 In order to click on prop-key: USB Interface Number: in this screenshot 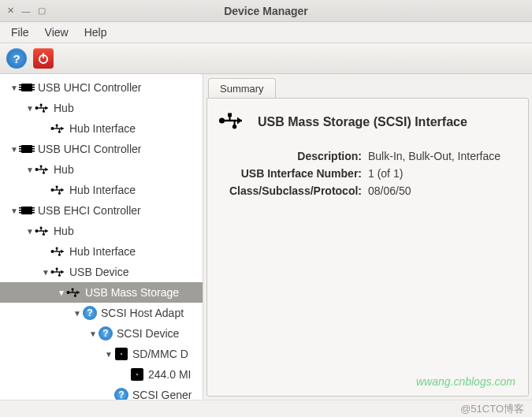, I will do `click(293, 173)`.